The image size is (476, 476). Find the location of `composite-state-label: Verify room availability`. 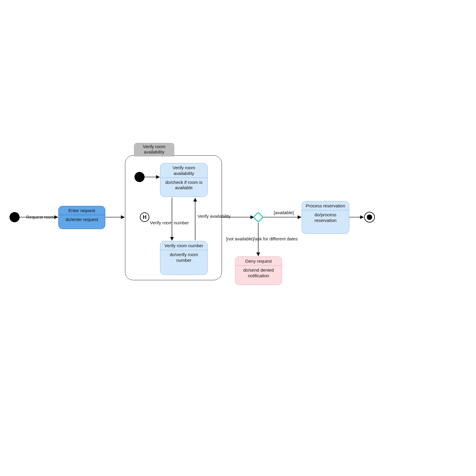

composite-state-label: Verify room availability is located at coordinates (154, 150).